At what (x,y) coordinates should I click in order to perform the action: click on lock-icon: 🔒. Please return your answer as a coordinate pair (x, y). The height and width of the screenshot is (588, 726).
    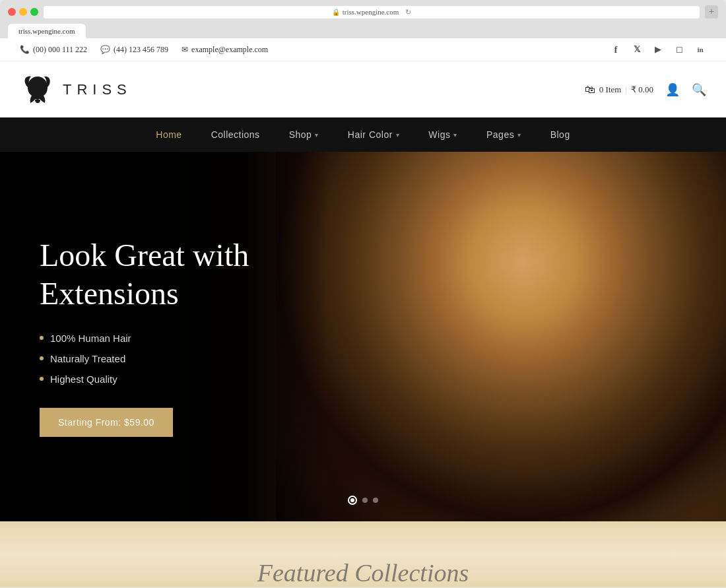
    Looking at the image, I should click on (336, 12).